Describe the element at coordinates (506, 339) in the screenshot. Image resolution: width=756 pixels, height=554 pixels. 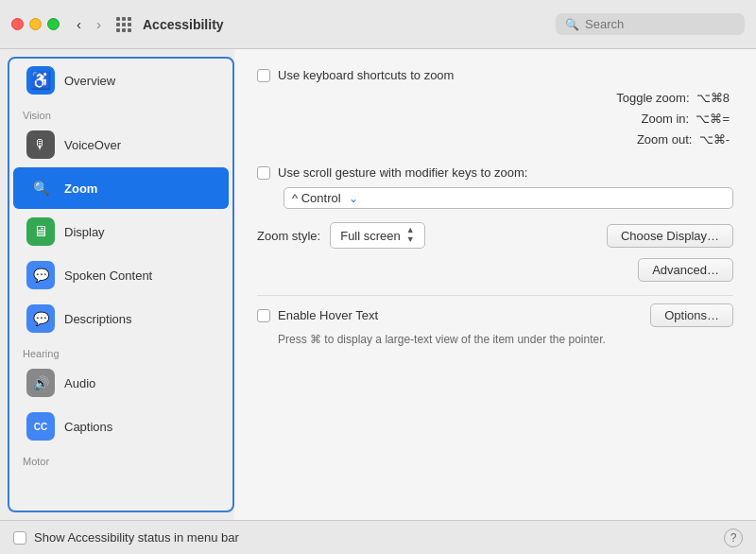
I see `hover-text-hint: Press ⌘ to display a large-text view of …` at that location.